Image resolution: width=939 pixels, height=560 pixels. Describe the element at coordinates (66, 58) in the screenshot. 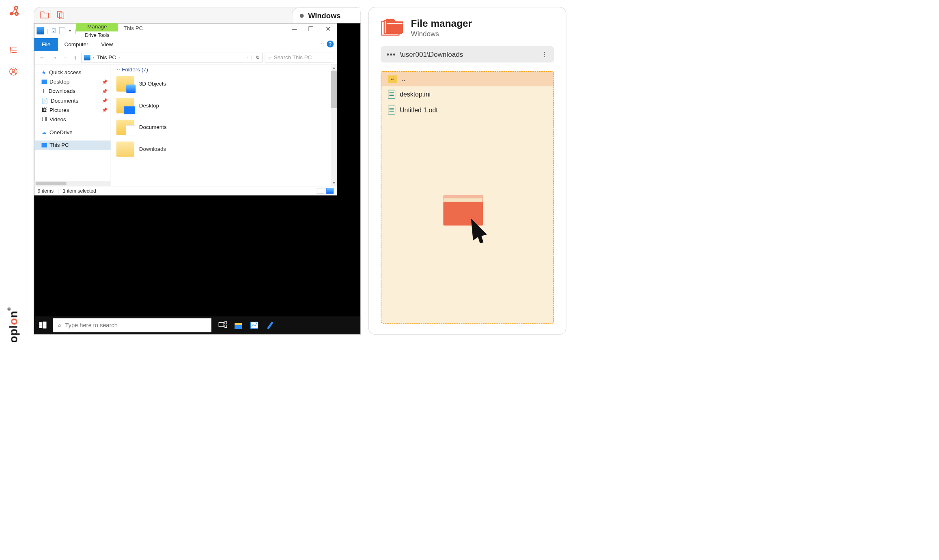

I see `nav-recent-icon: ﹀` at that location.